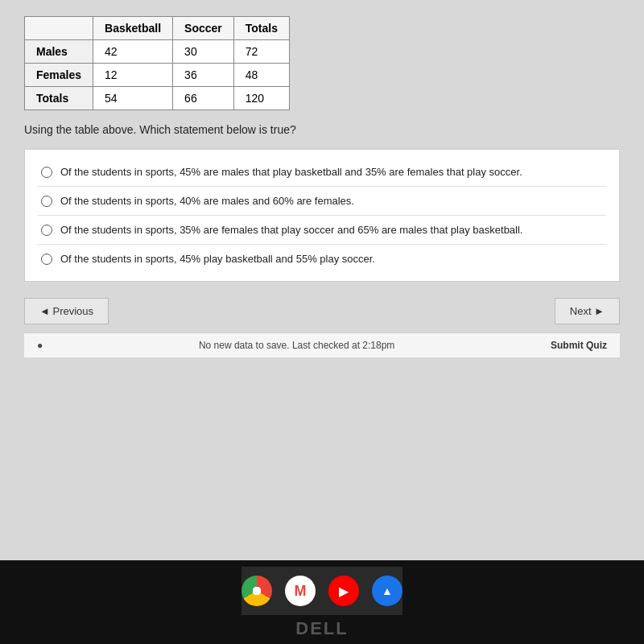 The image size is (644, 644). I want to click on bottom-area: M ▶ ▲ DELL, so click(322, 602).